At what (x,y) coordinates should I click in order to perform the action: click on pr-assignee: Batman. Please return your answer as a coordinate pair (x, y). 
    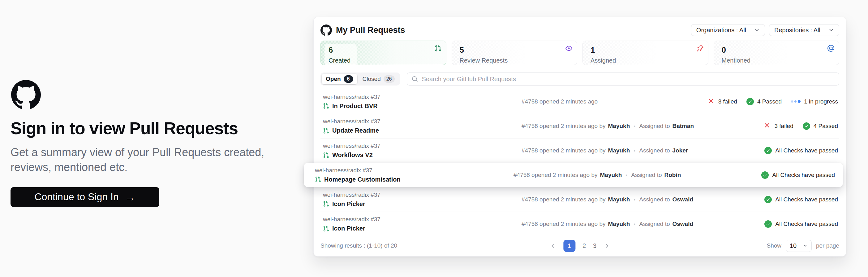
    Looking at the image, I should click on (683, 126).